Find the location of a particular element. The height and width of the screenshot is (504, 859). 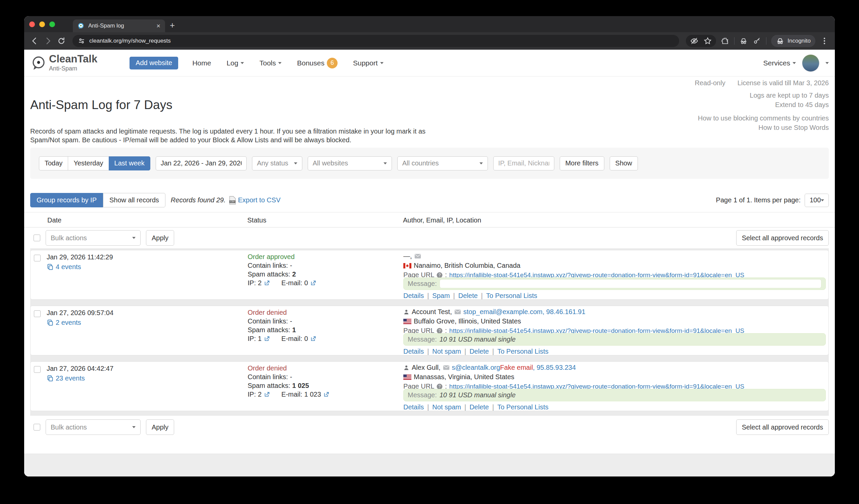

site-info-icon is located at coordinates (81, 41).